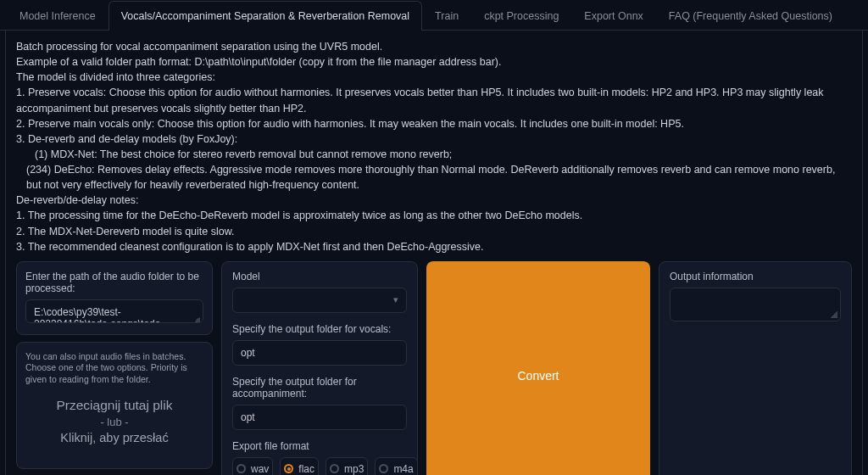  What do you see at coordinates (434, 232) in the screenshot?
I see `desc-line: 2. The MDX-Net-Dereverb model is quite s…` at bounding box center [434, 232].